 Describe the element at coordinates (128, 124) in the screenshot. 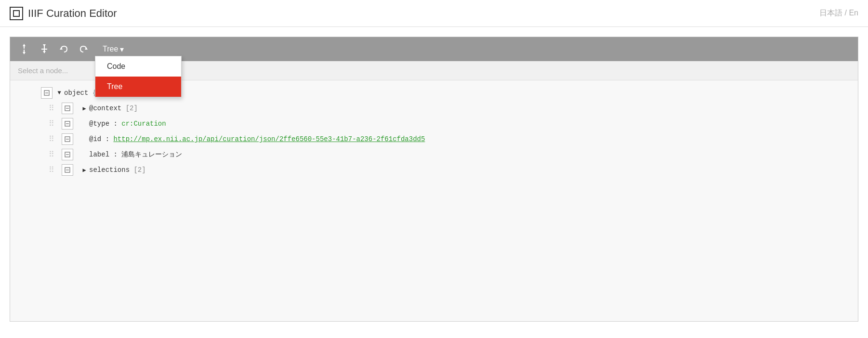

I see `tree-key-type: @type : cr:Curation` at that location.